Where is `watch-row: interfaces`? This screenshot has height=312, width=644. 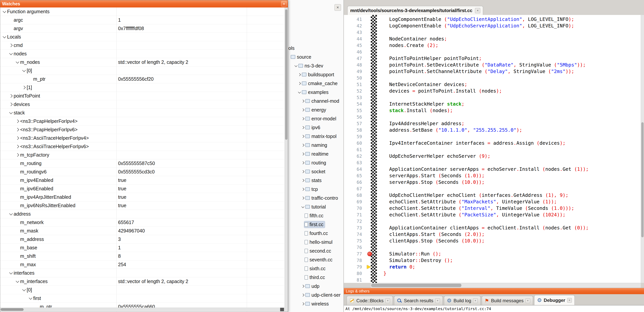 watch-row: interfaces is located at coordinates (142, 273).